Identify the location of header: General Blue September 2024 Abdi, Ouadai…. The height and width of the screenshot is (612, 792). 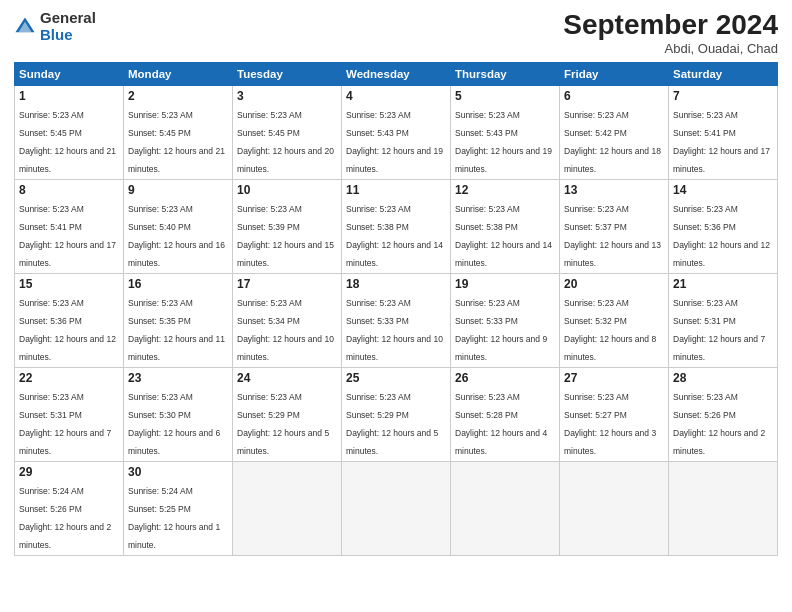
(396, 33).